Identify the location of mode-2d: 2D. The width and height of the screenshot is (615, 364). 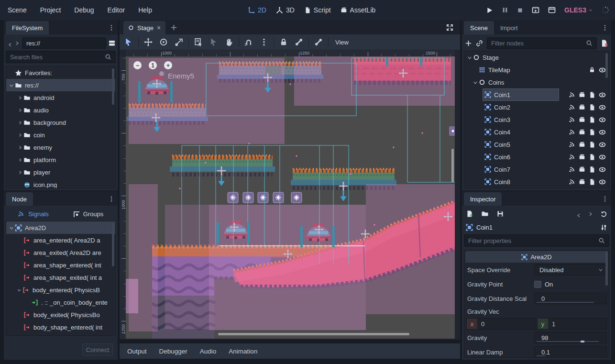
(257, 10).